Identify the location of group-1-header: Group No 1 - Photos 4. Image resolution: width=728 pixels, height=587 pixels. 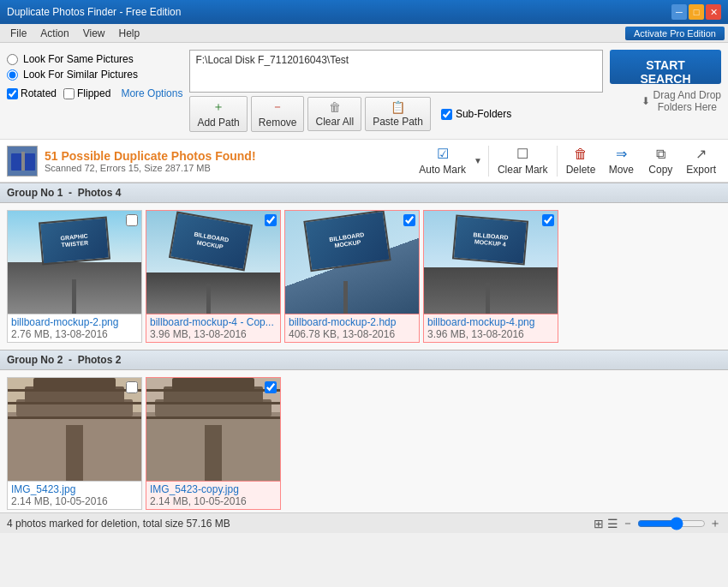
(364, 193).